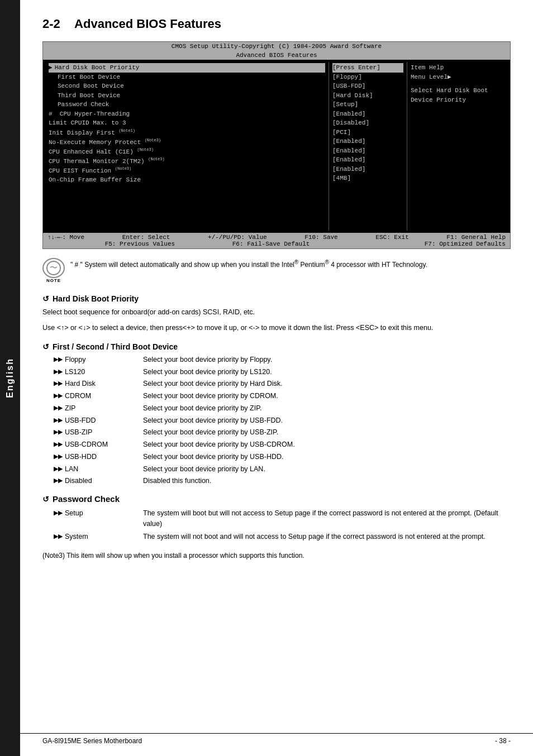 Image resolution: width=533 pixels, height=756 pixels. Describe the element at coordinates (392, 237) in the screenshot. I see `bios-nav-esc: ESC: Exit` at that location.